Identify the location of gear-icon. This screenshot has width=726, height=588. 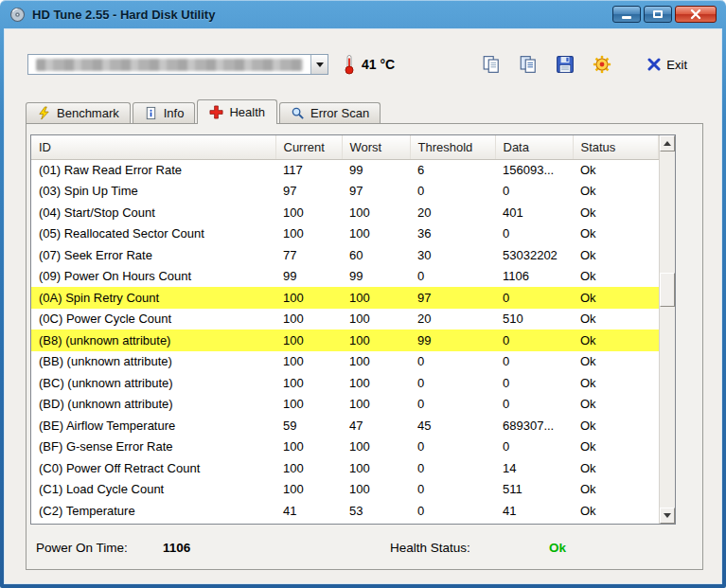
(602, 64).